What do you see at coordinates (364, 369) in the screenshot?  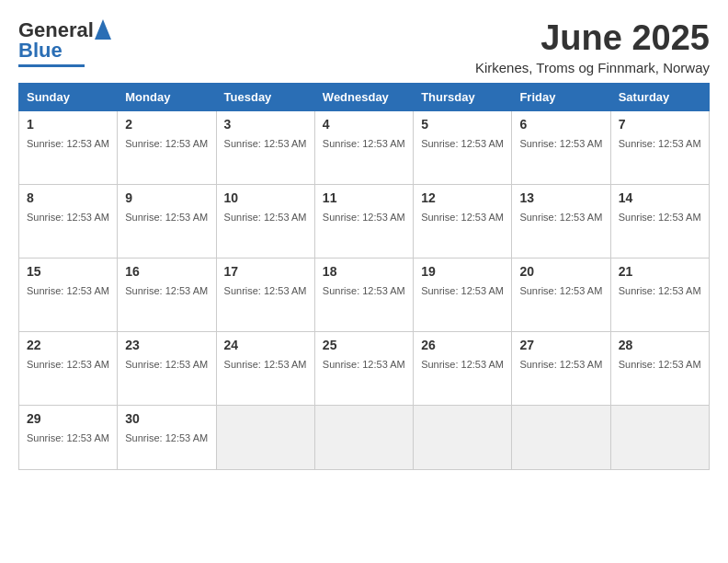 I see `calendar-cell: 25Sunrise: 12:53 AM` at bounding box center [364, 369].